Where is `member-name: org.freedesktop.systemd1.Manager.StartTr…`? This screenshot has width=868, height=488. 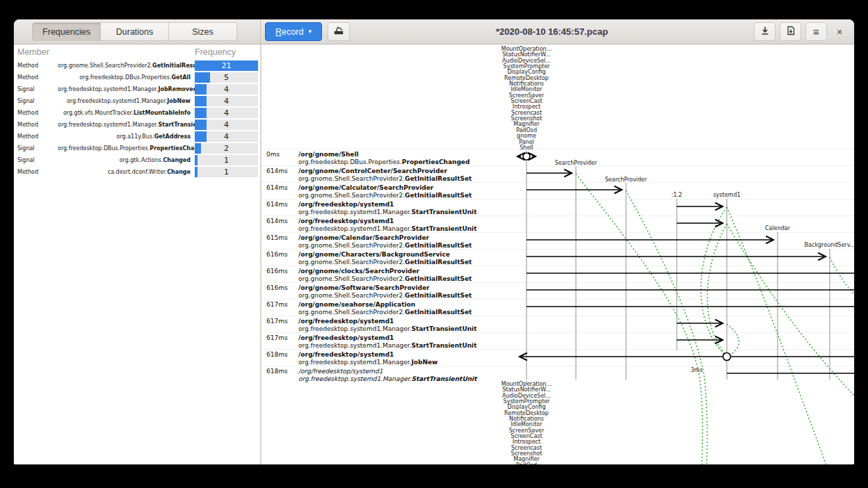
member-name: org.freedesktop.systemd1.Manager.StartTr… is located at coordinates (127, 125).